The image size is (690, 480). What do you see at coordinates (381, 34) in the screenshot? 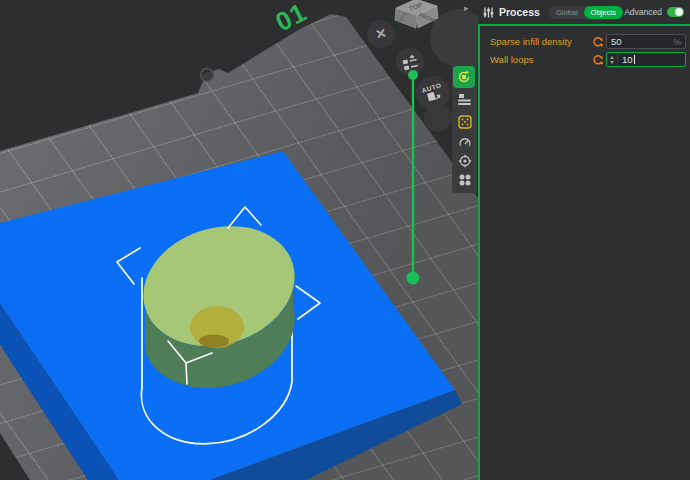
I see `close-icon: ×` at bounding box center [381, 34].